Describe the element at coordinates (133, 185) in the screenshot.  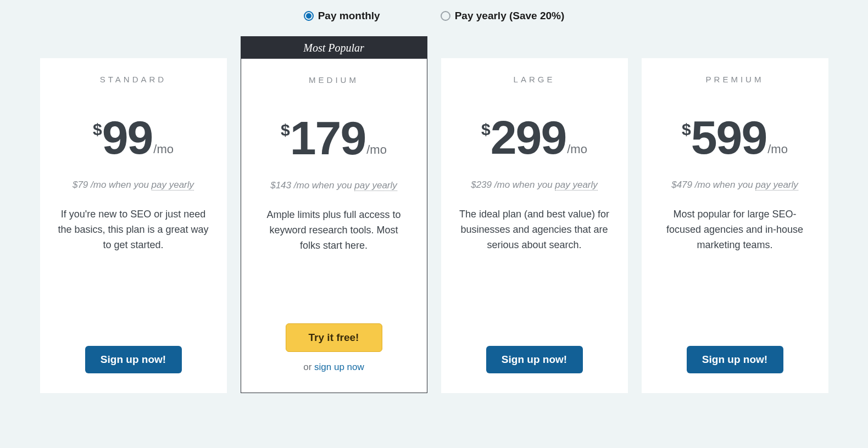
I see `yearly-note: $79 /mo when you pay yearly` at that location.